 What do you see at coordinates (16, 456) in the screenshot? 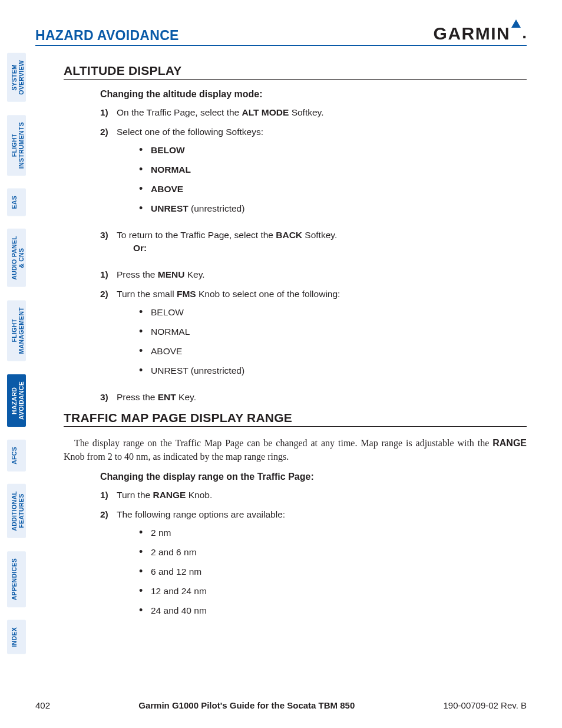
I see `tab-afcs: AFCS` at bounding box center [16, 456].